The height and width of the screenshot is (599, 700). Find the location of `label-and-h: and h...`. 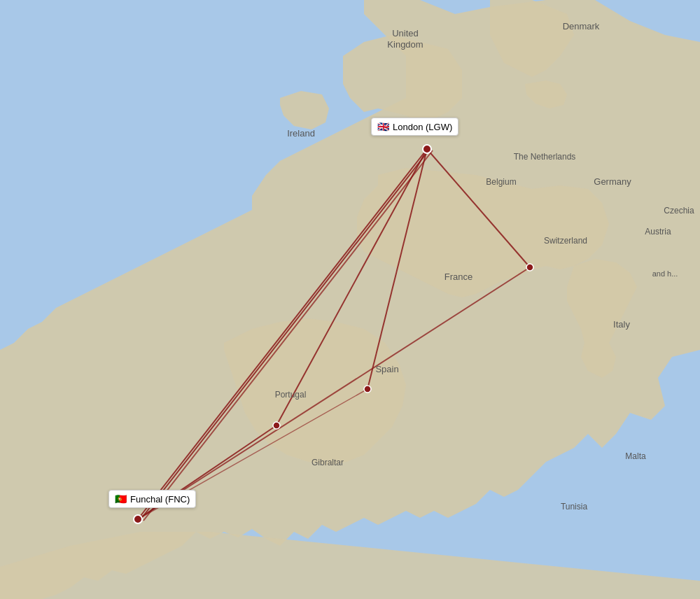

label-and-h: and h... is located at coordinates (665, 274).